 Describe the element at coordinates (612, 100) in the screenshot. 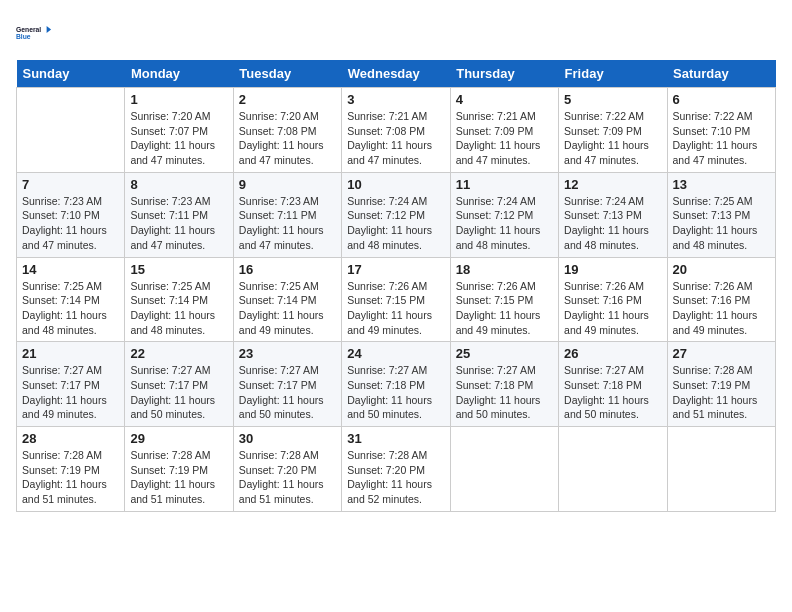

I see `day-number: 5` at that location.